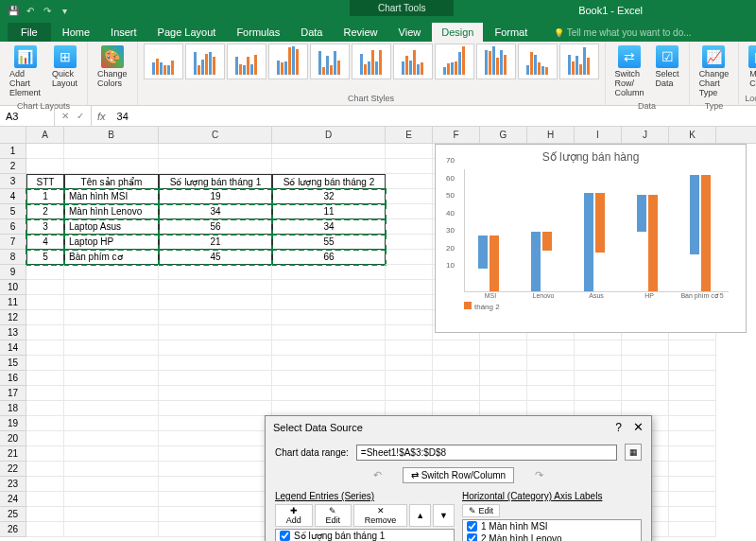 Image resolution: width=756 pixels, height=541 pixels. What do you see at coordinates (365, 535) in the screenshot?
I see `series-list: Số lượng bán tháng 1Số lượng bán tháng 2` at bounding box center [365, 535].